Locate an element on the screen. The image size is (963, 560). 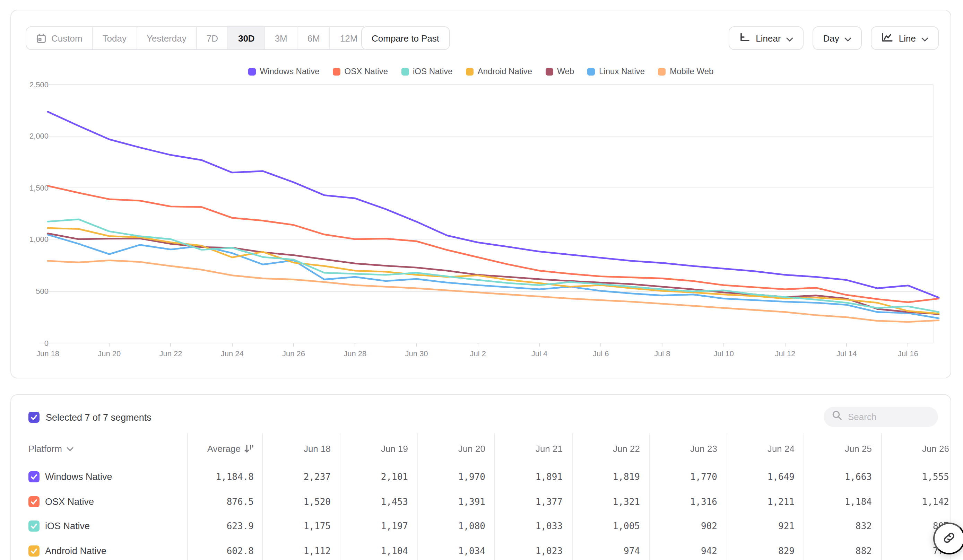
day-value: 1,023 is located at coordinates (528, 551).